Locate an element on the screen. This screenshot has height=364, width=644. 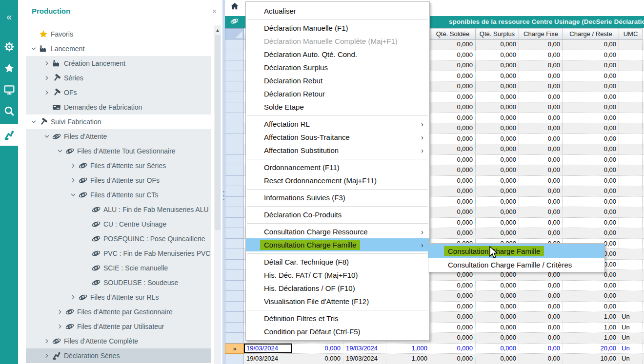
tree-item: Suivi Fabrication is located at coordinates (119, 122).